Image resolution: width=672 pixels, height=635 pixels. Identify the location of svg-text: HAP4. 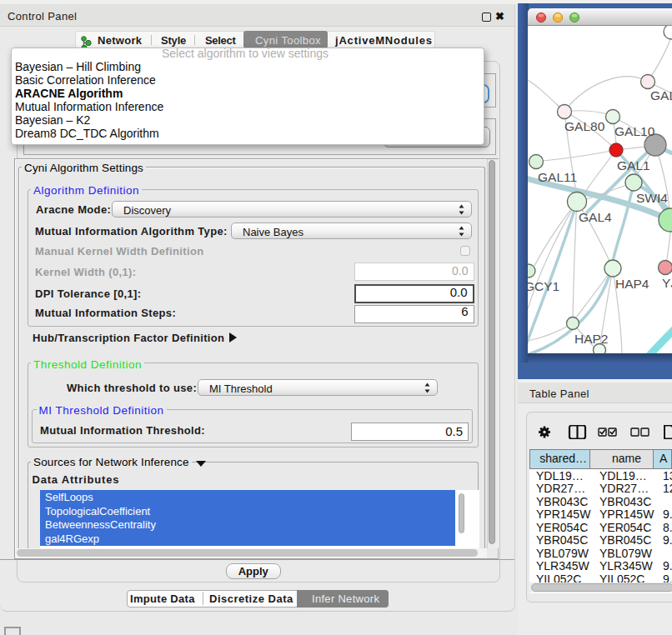
(632, 283).